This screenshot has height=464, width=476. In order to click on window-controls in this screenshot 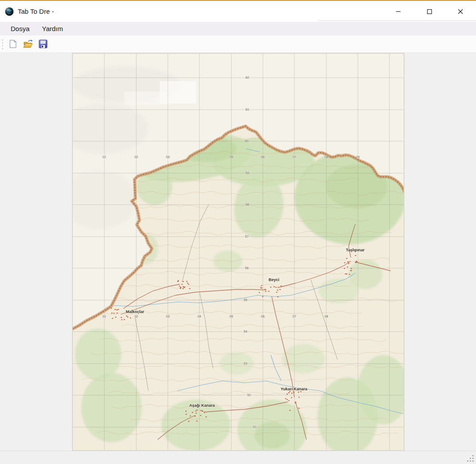, I will do `click(429, 12)`.